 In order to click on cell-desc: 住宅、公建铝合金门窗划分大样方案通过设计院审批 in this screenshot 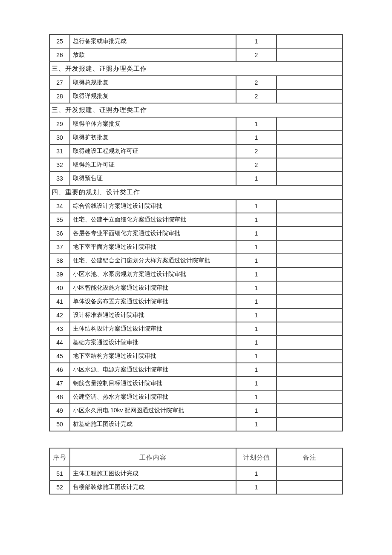, I will do `click(153, 261)`.